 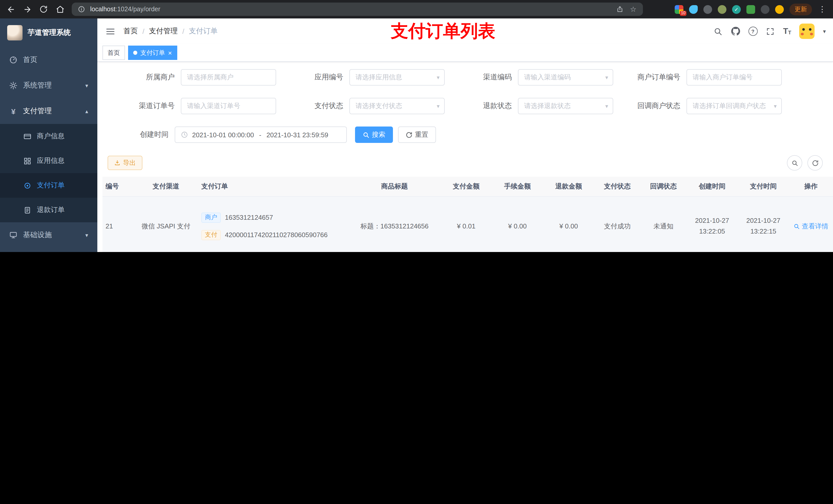 I want to click on table-header: 编号 支付渠道 支付订单 商品标题 支付金额 手续金额 退款金额 支付状态 回调…, so click(x=468, y=187).